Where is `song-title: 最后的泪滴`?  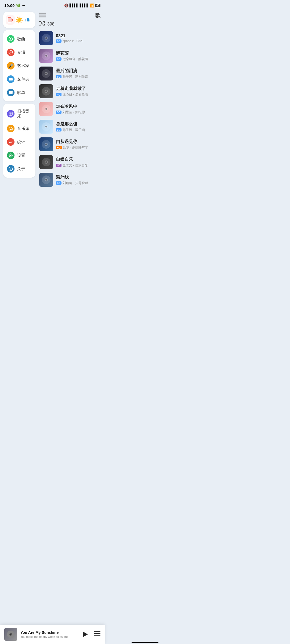 song-title: 最后的泪滴 is located at coordinates (78, 71).